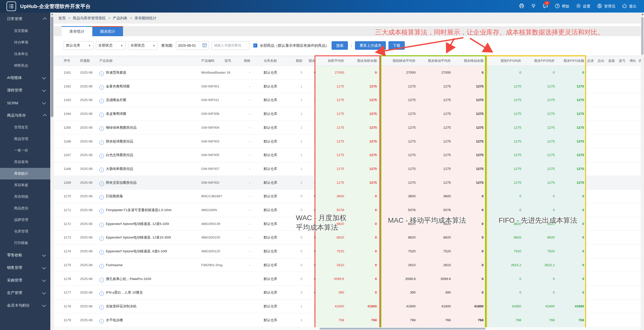  Describe the element at coordinates (255, 45) in the screenshot. I see `all-goods-checkbox: ✓` at that location.